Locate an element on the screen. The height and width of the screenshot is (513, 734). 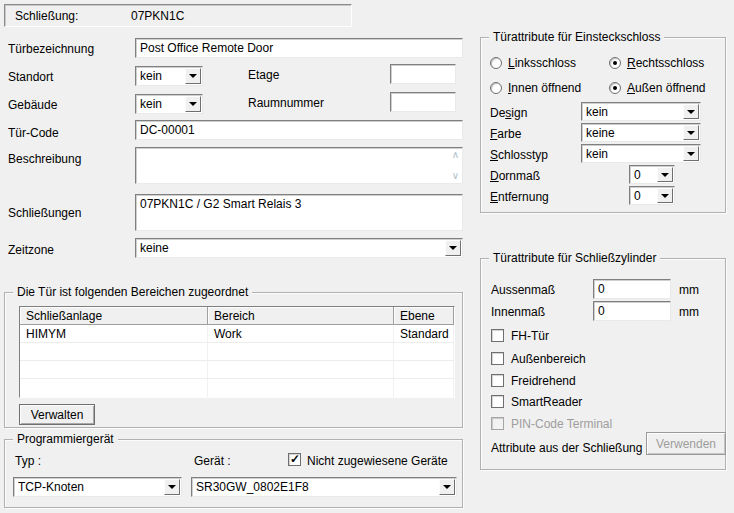
column-header-ebene: Ebene is located at coordinates (424, 316).